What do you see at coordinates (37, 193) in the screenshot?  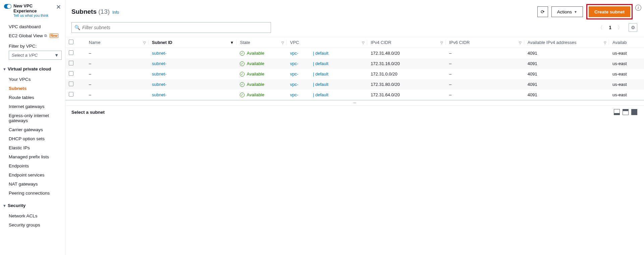 I see `sidebar-item: Peering connections` at bounding box center [37, 193].